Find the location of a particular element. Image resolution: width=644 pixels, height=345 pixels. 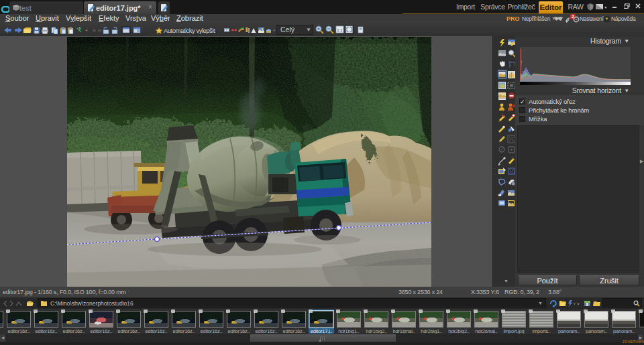

svg-text: 1:1 is located at coordinates (339, 30).